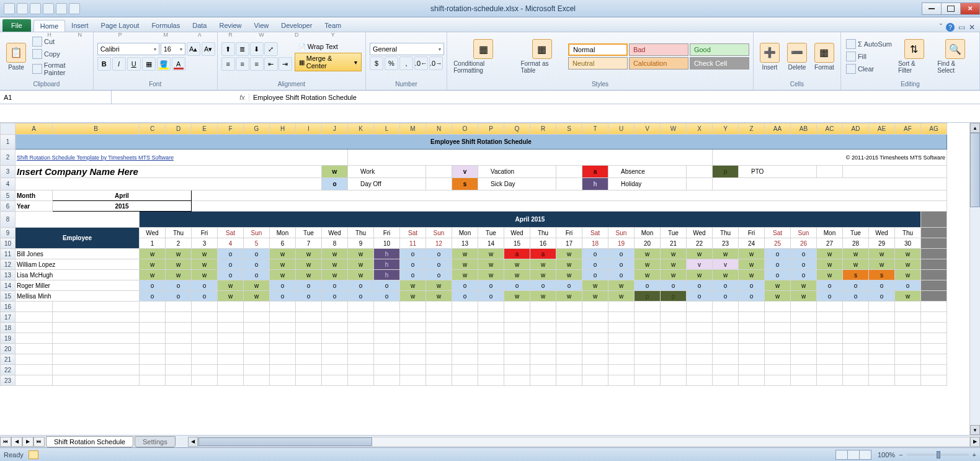 This screenshot has width=980, height=461. What do you see at coordinates (778, 243) in the screenshot?
I see `daynum-25: 25` at bounding box center [778, 243].